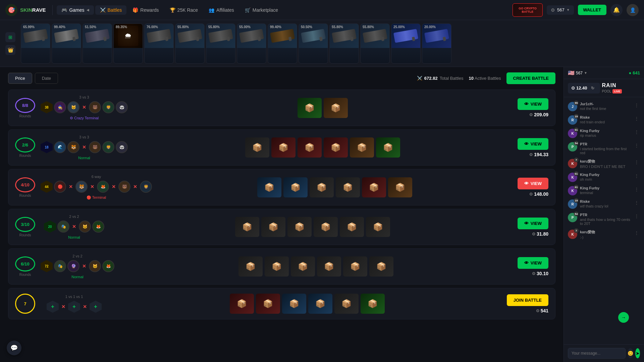 The height and width of the screenshot is (362, 644). Describe the element at coordinates (36, 44) in the screenshot. I see `strip-item-1: 65.99%` at that location.